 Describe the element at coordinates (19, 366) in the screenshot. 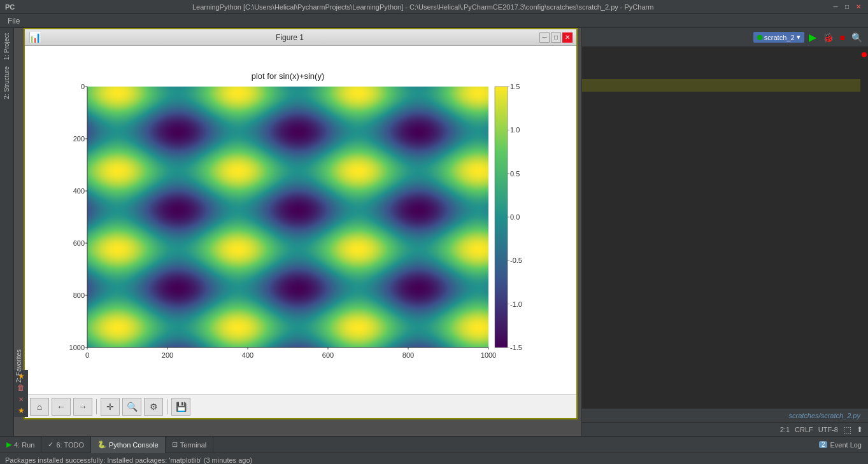

I see `sidebar-tab-favorites: 2: Favorites` at that location.